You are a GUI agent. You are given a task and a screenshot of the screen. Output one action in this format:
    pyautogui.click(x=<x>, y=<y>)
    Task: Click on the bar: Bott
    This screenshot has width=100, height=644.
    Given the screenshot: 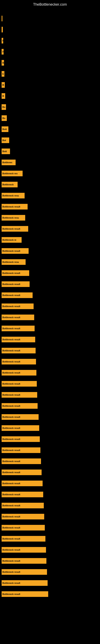 What is the action you would take?
    pyautogui.click(x=5, y=129)
    